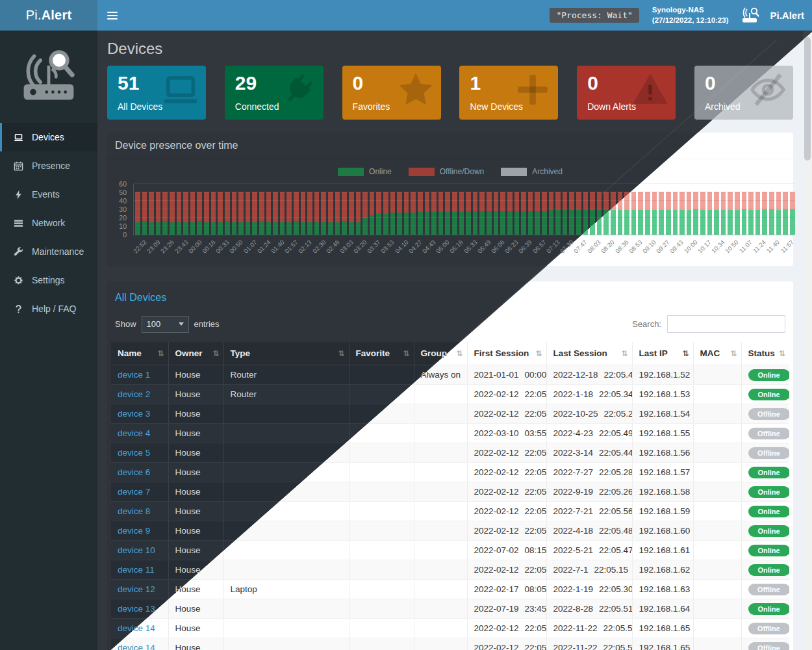 This screenshot has width=812, height=650. What do you see at coordinates (196, 354) in the screenshot?
I see `column-header-owner: Owner⇅` at bounding box center [196, 354].